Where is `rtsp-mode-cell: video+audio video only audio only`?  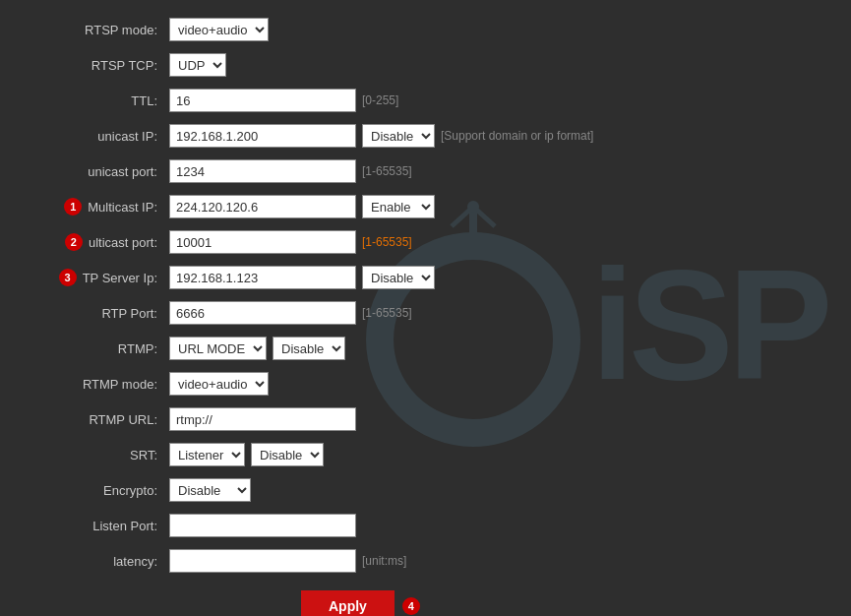 rtsp-mode-cell: video+audio video only audio only is located at coordinates (498, 30).